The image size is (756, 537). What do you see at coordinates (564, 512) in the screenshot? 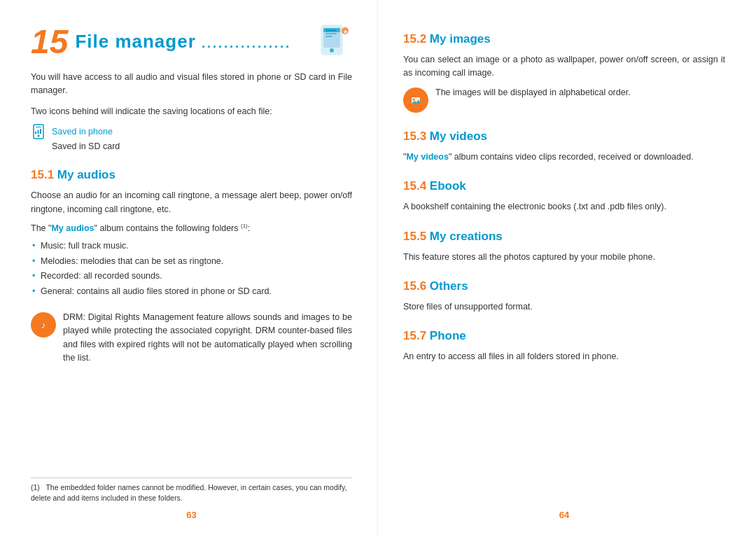
I see `right-page-footer: 64` at bounding box center [564, 512].